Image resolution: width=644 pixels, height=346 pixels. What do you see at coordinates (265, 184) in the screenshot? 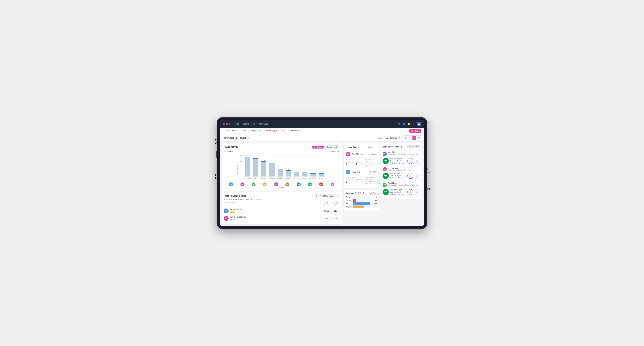
I see `avatar-3: JC` at bounding box center [265, 184].